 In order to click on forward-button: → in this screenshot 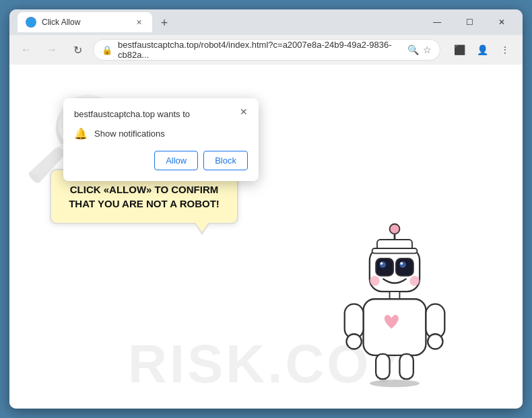, I will do `click(52, 50)`.